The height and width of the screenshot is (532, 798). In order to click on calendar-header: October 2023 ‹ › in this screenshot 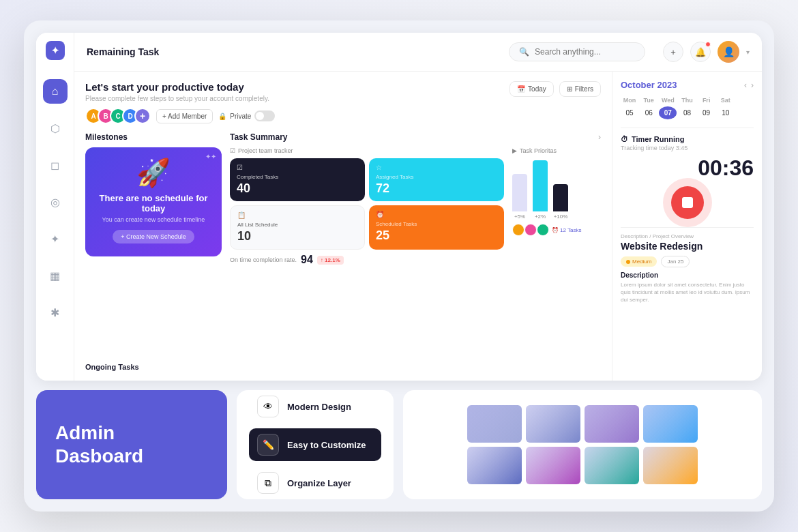, I will do `click(688, 85)`.